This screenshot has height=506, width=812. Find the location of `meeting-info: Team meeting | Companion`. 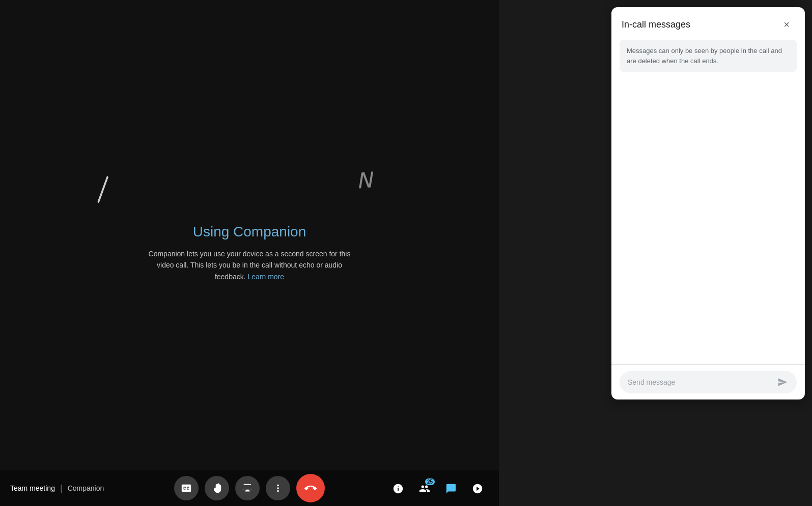

meeting-info: Team meeting | Companion is located at coordinates (57, 488).